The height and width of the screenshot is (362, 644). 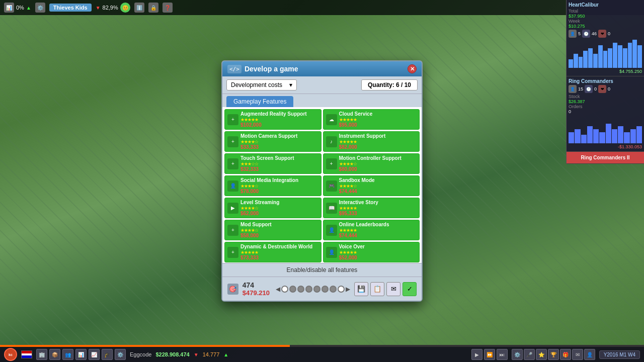 What do you see at coordinates (322, 101) in the screenshot?
I see `modal-tabs: Gameplay Features` at bounding box center [322, 101].